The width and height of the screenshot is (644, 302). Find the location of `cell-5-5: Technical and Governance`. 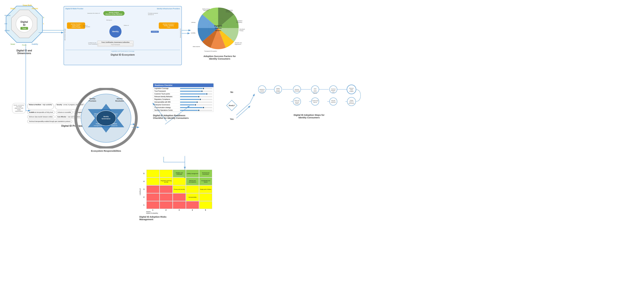

cell-5-5: Technical and Governance is located at coordinates (206, 174).